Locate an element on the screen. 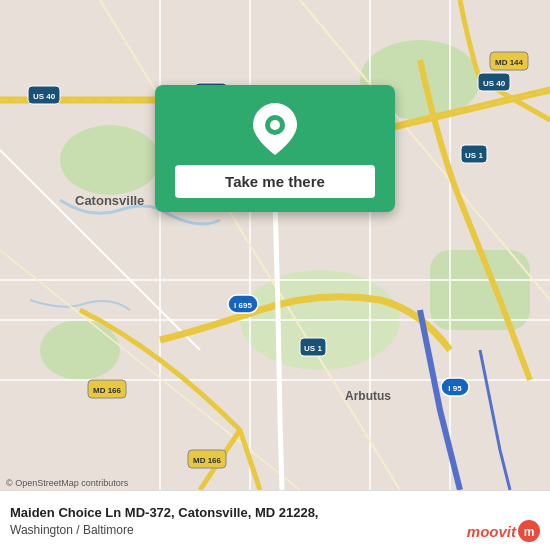 This screenshot has height=550, width=550. svg-text: I 695 is located at coordinates (243, 306).